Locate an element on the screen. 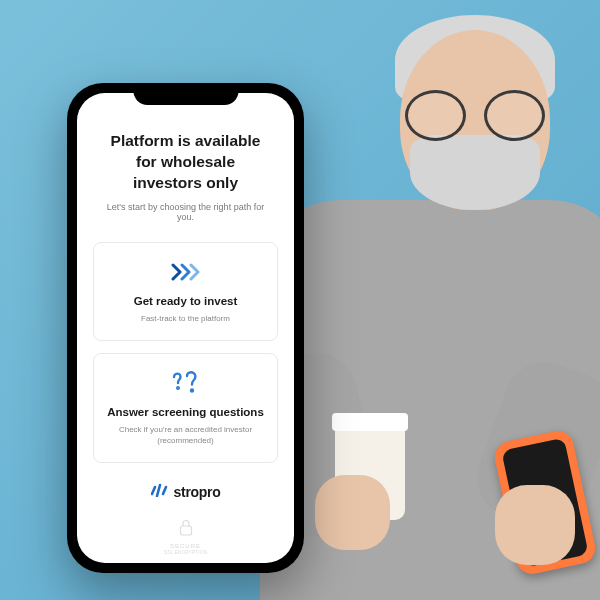  person-hand-left is located at coordinates (352, 512).